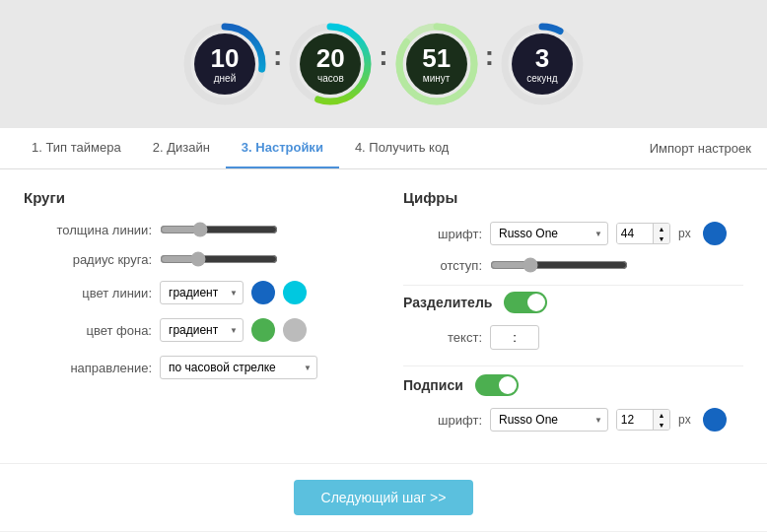 This screenshot has height=532, width=767. Describe the element at coordinates (525, 302) in the screenshot. I see `separator-toggle` at that location.